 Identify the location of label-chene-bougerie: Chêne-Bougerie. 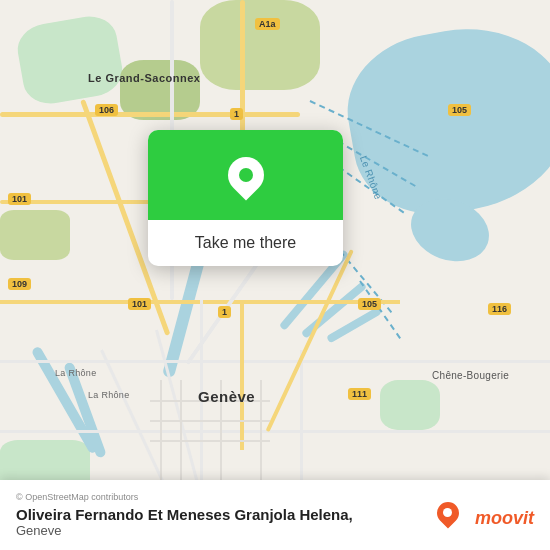
(470, 376).